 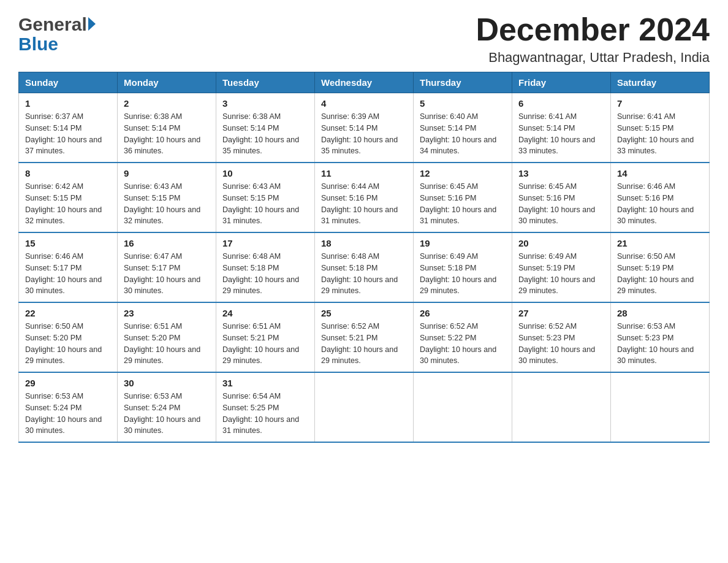 I want to click on calendar-cell: 24 Sunrise: 6:51 AMSunset: 5:21 PMDaylig…, so click(x=266, y=337).